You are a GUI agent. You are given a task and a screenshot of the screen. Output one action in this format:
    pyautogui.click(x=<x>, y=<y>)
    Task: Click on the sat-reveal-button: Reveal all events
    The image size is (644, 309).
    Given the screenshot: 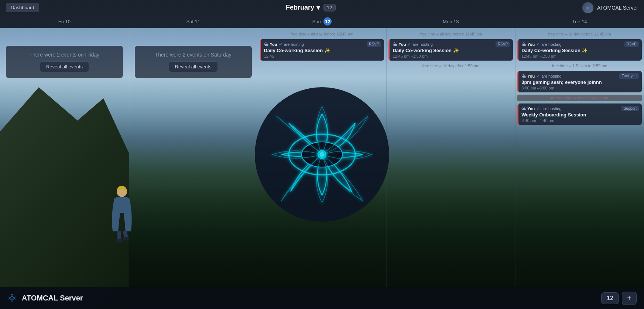 What is the action you would take?
    pyautogui.click(x=193, y=67)
    